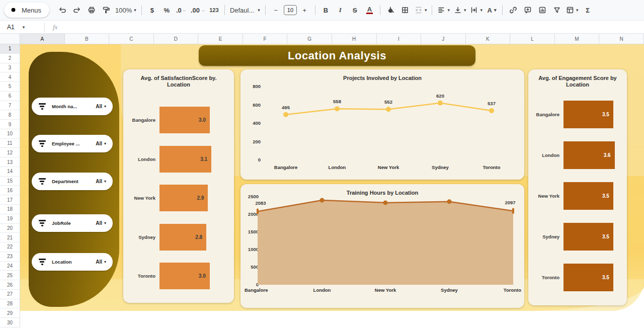  What do you see at coordinates (92, 10) in the screenshot?
I see `print-button` at bounding box center [92, 10].